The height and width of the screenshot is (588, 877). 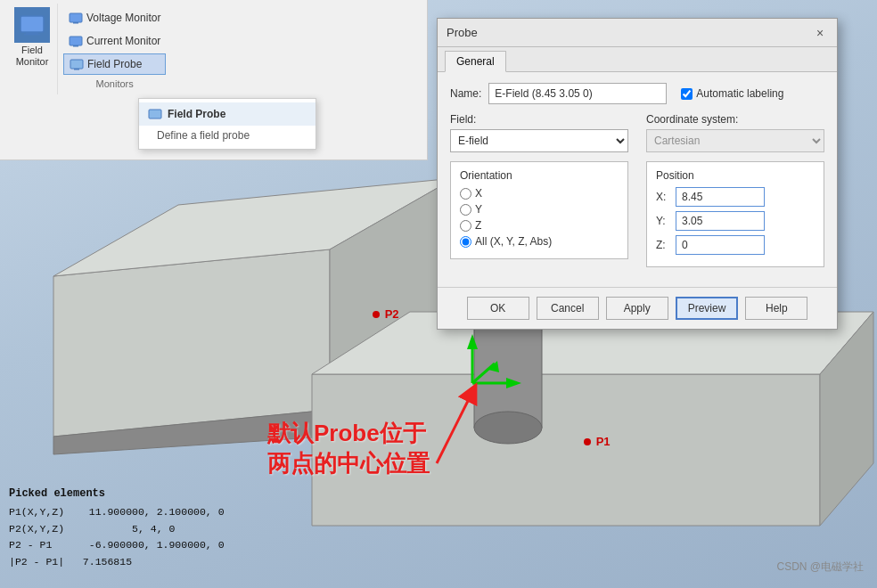 What do you see at coordinates (32, 49) in the screenshot?
I see `field-monitor-group: Field Monitor` at bounding box center [32, 49].